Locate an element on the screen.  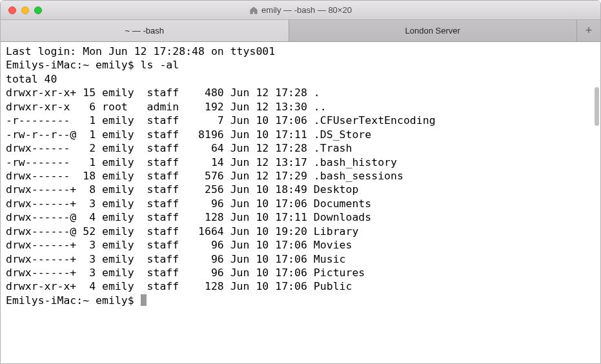
traffic-lights is located at coordinates (21, 10).